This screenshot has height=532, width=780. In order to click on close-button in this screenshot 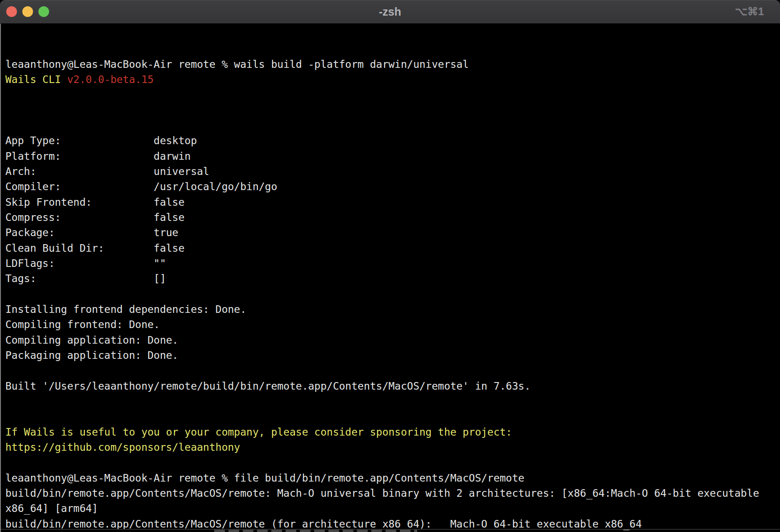, I will do `click(12, 12)`.